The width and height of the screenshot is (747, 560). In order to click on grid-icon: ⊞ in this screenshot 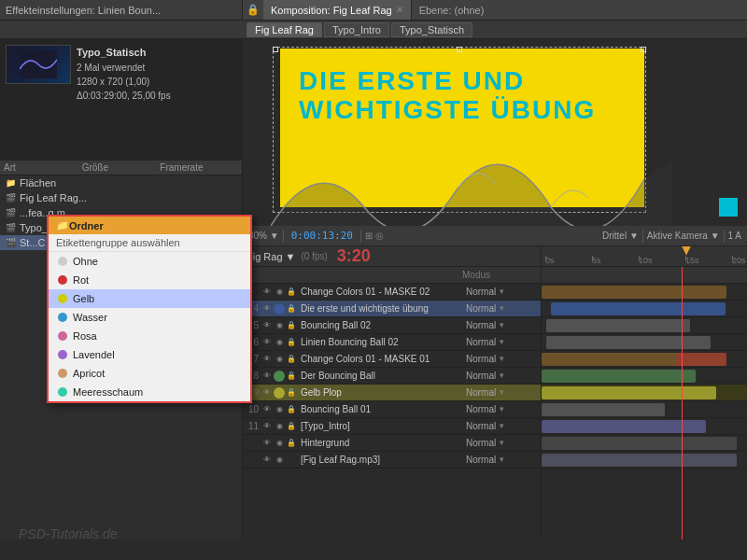, I will do `click(369, 235)`.